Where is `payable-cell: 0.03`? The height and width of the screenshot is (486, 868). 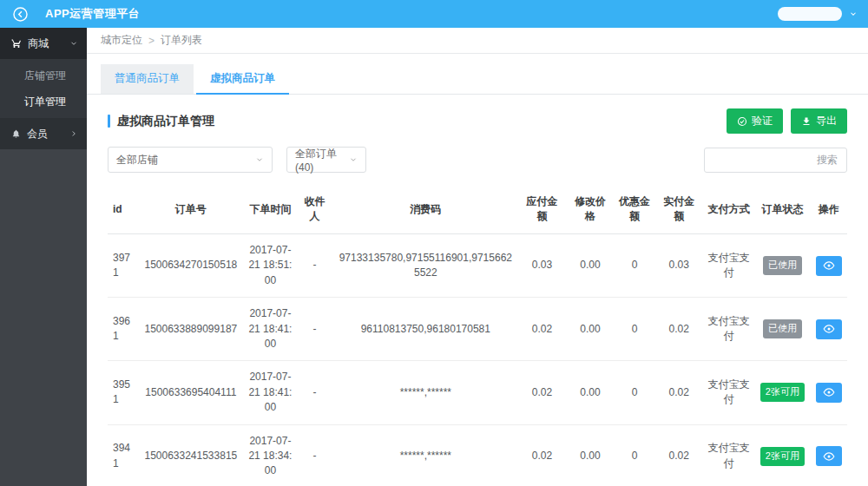 payable-cell: 0.03 is located at coordinates (542, 266).